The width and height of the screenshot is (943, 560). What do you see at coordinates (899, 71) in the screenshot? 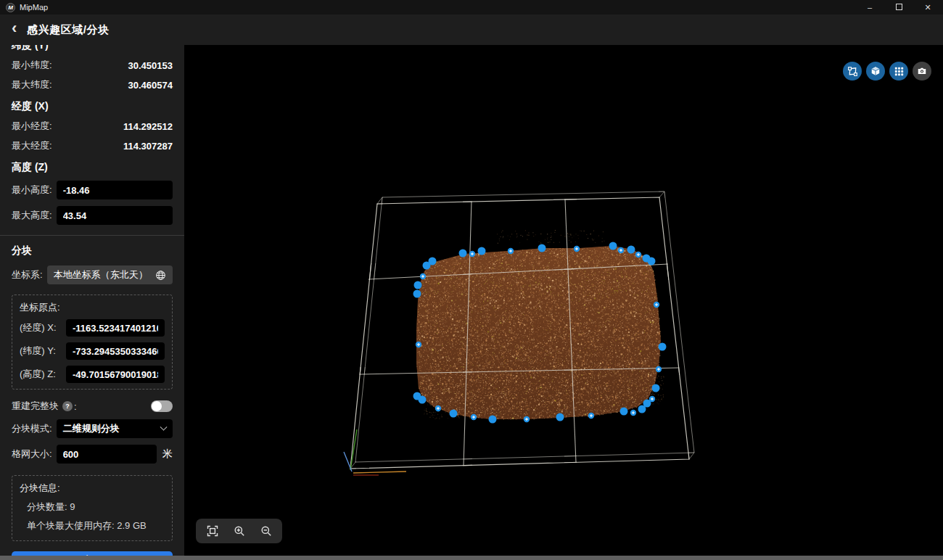
I see `grid-tiles-tool-button` at bounding box center [899, 71].